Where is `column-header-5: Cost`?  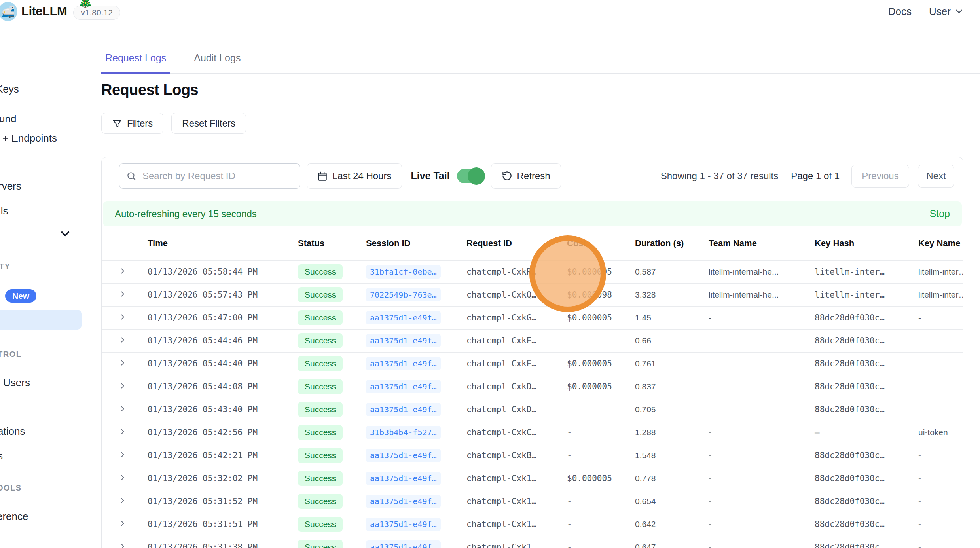
column-header-5: Cost is located at coordinates (595, 243).